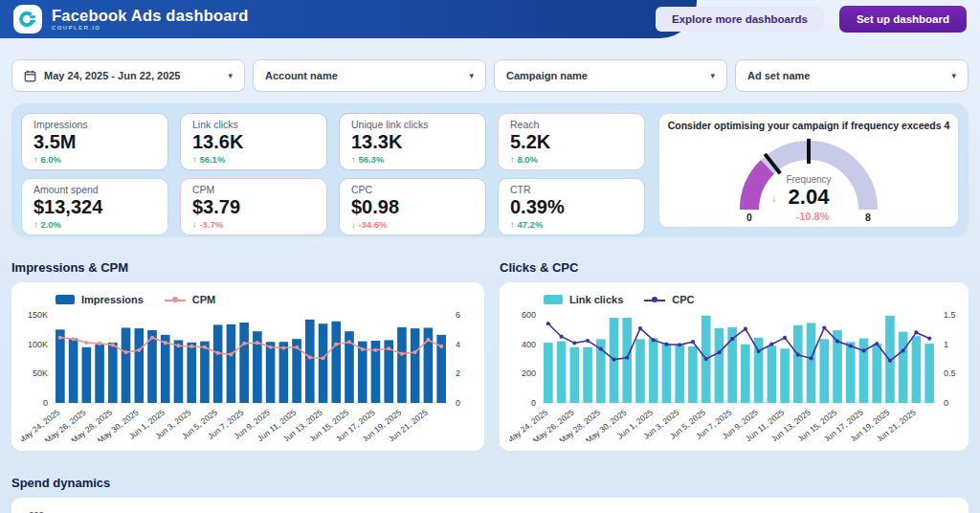 Image resolution: width=980 pixels, height=513 pixels. What do you see at coordinates (611, 76) in the screenshot?
I see `campaign-name-filter: Campaign name ▾` at bounding box center [611, 76].